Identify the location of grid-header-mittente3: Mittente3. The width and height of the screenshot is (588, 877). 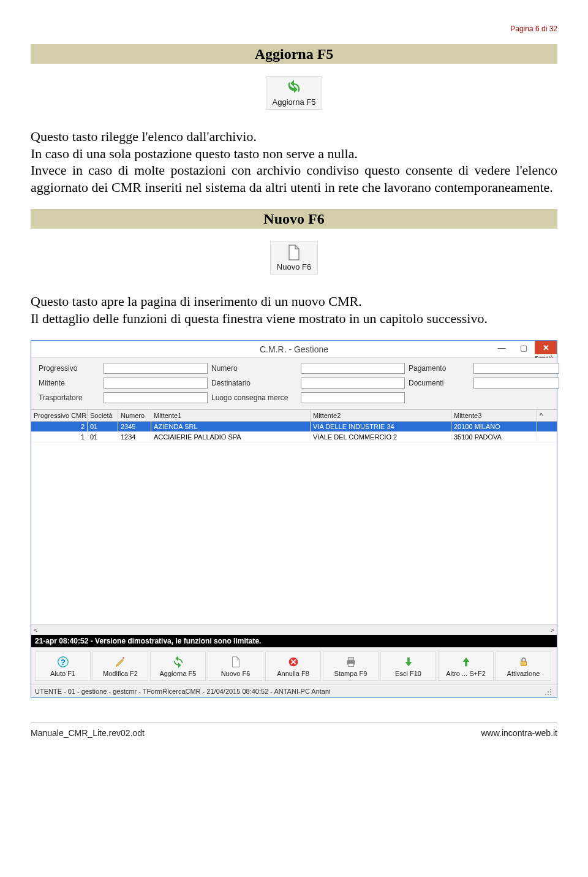
(494, 416).